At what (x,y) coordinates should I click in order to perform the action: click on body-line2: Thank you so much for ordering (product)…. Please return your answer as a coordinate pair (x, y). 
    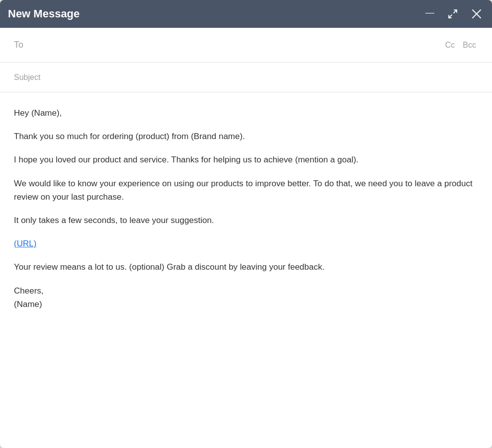
    Looking at the image, I should click on (246, 136).